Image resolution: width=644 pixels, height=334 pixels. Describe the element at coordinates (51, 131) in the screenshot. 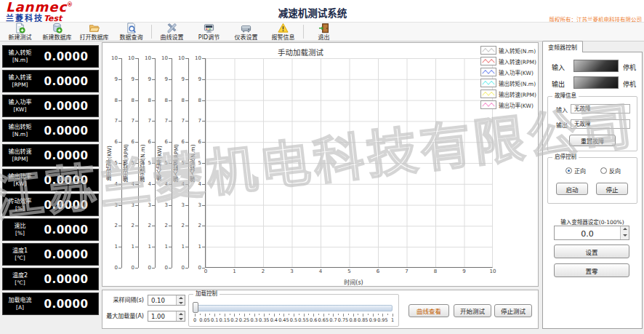

I see `gauge-output-torque: 输出转矩[N.m]0.0000` at that location.